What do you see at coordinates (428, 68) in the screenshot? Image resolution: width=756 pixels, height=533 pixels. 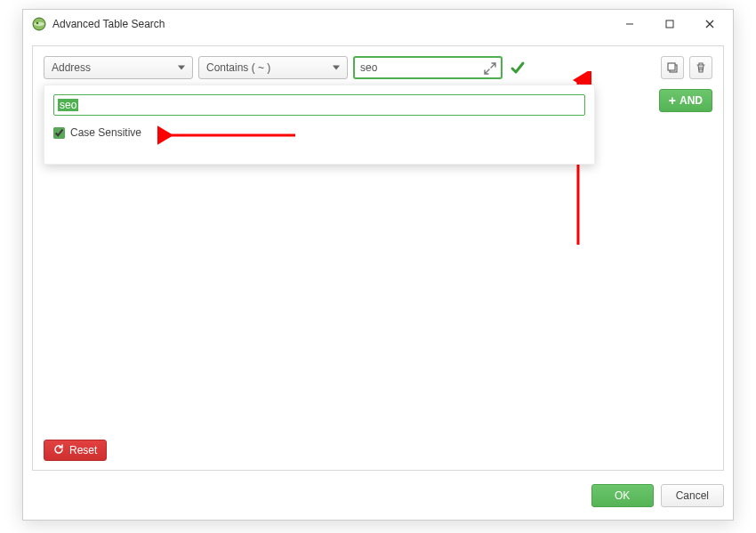 I see `value-input: seo` at bounding box center [428, 68].